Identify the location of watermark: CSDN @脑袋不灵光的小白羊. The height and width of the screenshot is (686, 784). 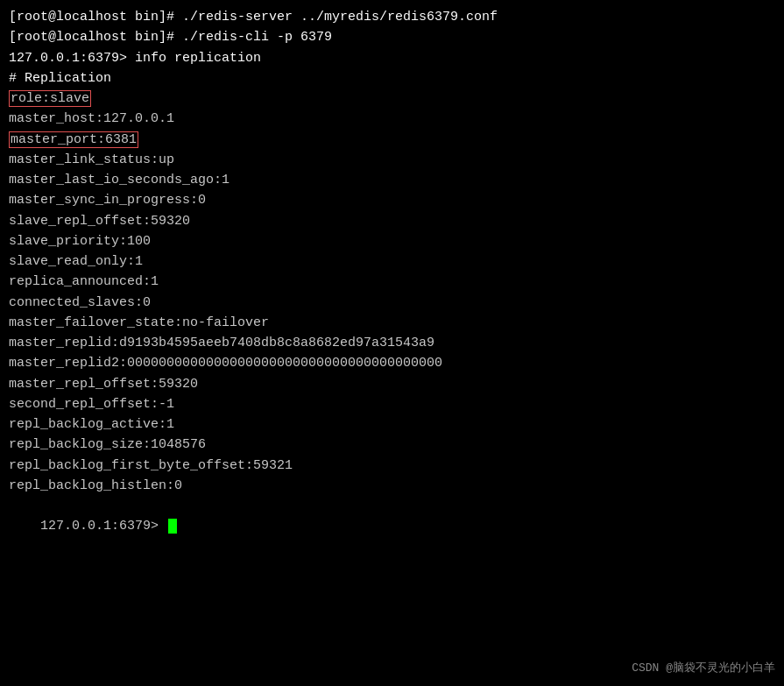
(703, 668).